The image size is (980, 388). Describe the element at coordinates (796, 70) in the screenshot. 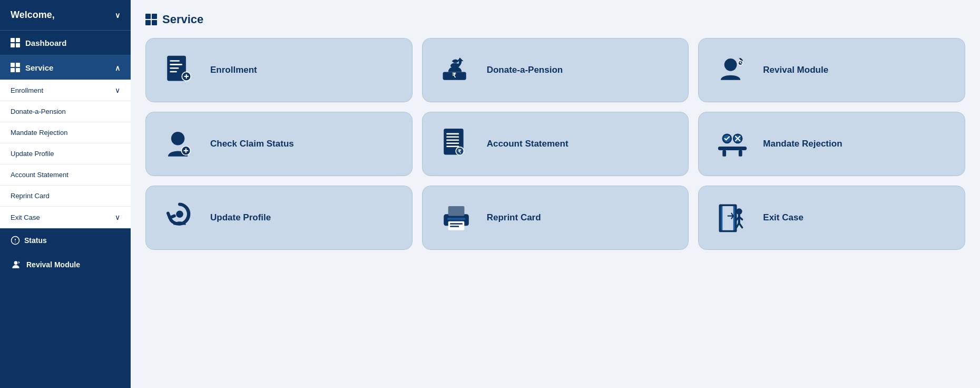

I see `revival-card-label: Revival Module` at that location.